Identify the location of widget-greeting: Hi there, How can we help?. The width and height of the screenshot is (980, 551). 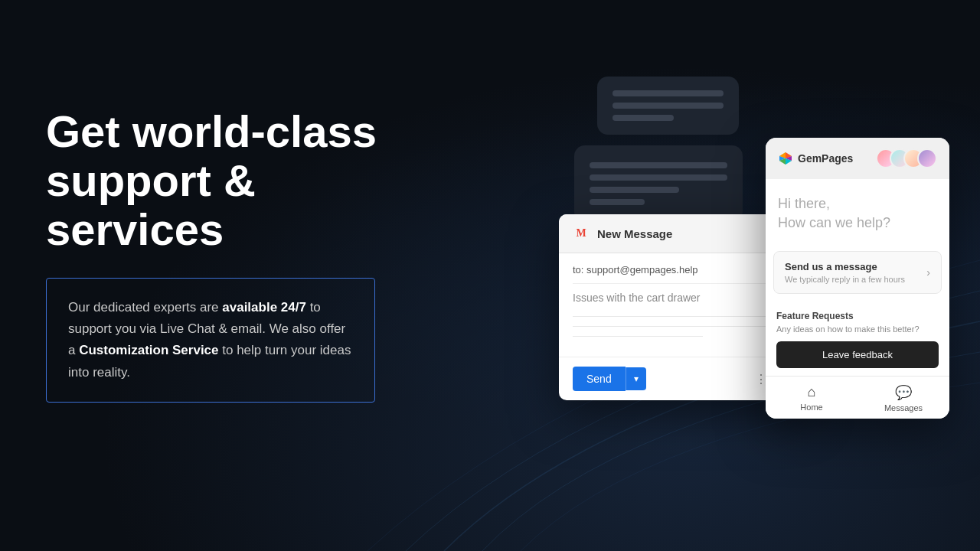
(858, 212).